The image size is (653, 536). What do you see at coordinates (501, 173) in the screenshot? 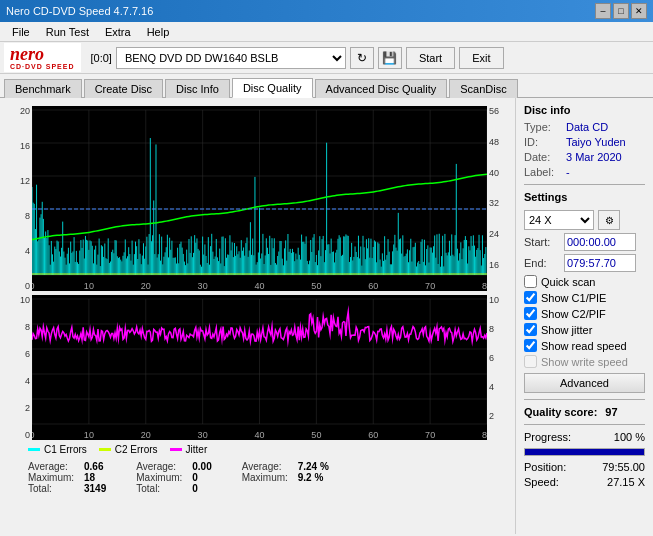
I see `y-right-top-40: 40` at bounding box center [501, 173].